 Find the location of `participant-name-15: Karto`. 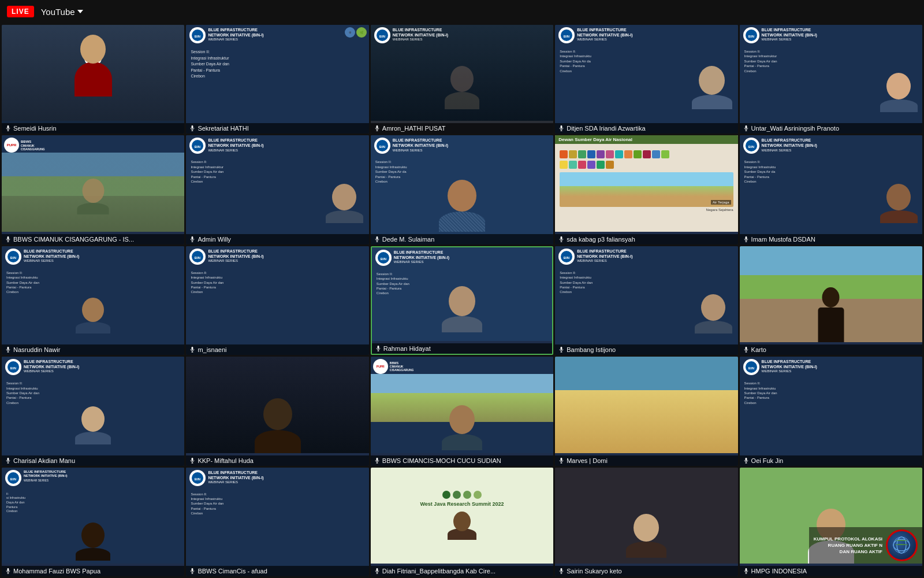

participant-name-15: Karto is located at coordinates (835, 350).